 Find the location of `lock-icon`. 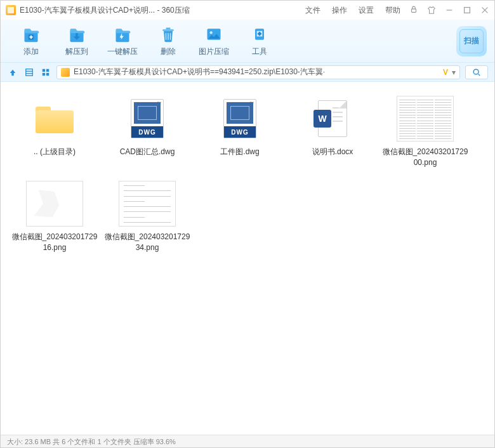

lock-icon is located at coordinates (414, 10).